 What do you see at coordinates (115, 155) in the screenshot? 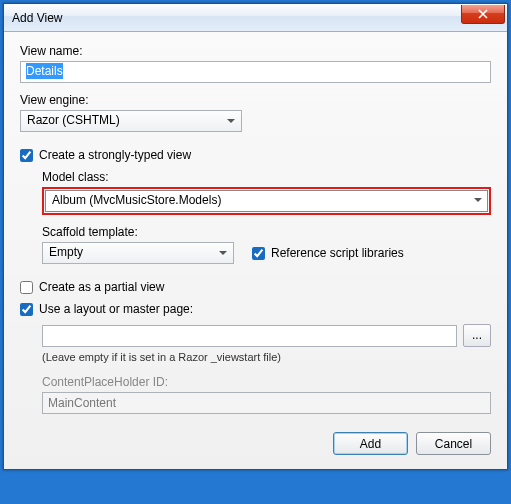
I see `strongly-typed-label: Create a strongly-typed view` at bounding box center [115, 155].